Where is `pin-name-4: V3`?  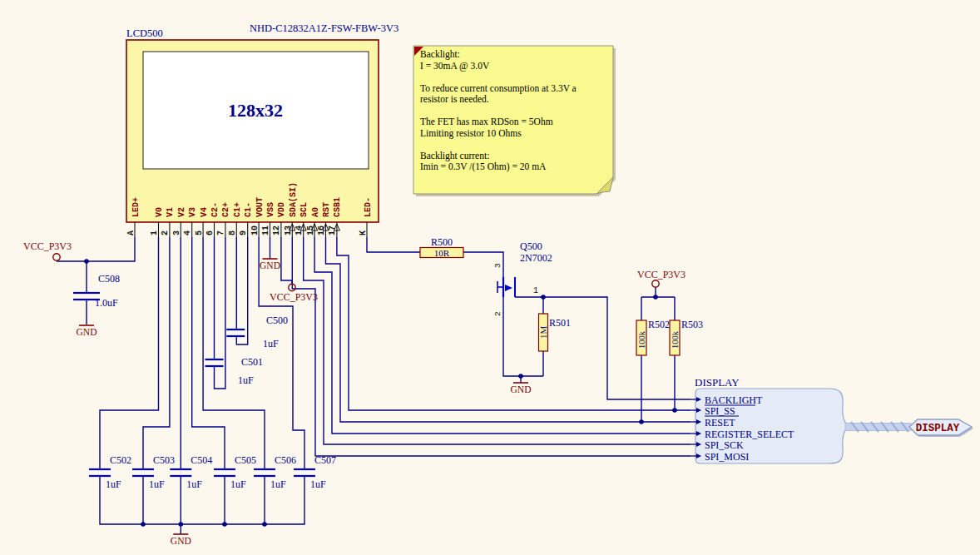 pin-name-4: V3 is located at coordinates (193, 212).